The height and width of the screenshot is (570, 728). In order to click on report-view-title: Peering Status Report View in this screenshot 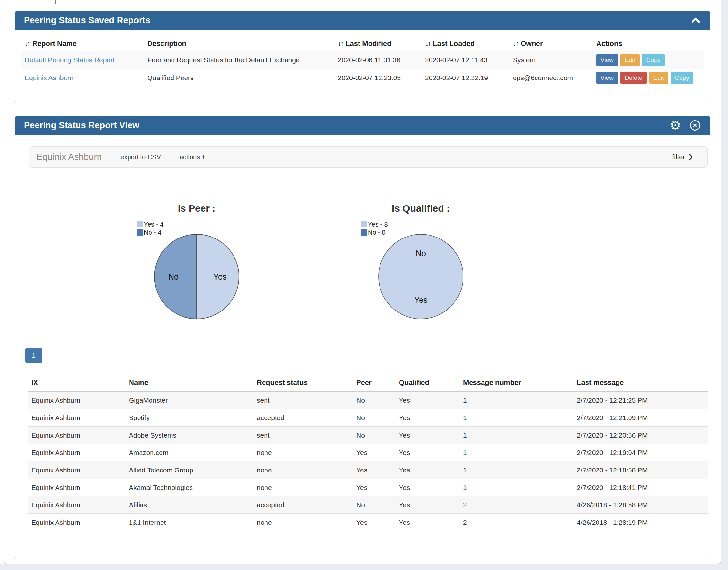, I will do `click(81, 125)`.